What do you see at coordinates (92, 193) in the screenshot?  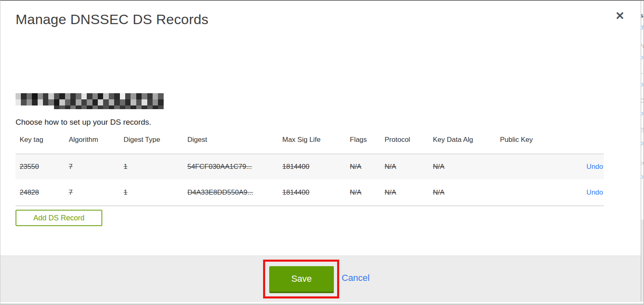 I see `cell-algorithm: 7` at bounding box center [92, 193].